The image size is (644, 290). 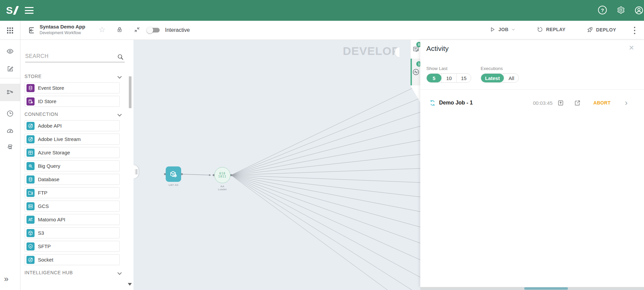 What do you see at coordinates (532, 90) in the screenshot?
I see `divider` at bounding box center [532, 90].